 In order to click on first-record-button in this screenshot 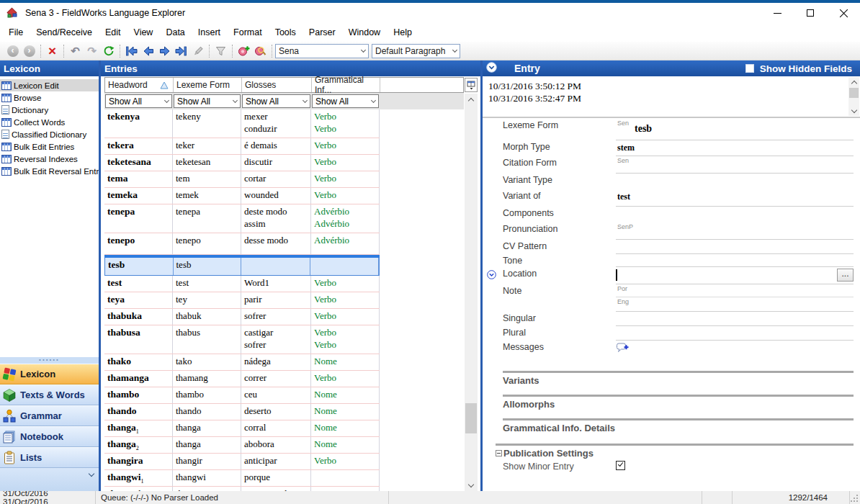, I will do `click(131, 50)`.